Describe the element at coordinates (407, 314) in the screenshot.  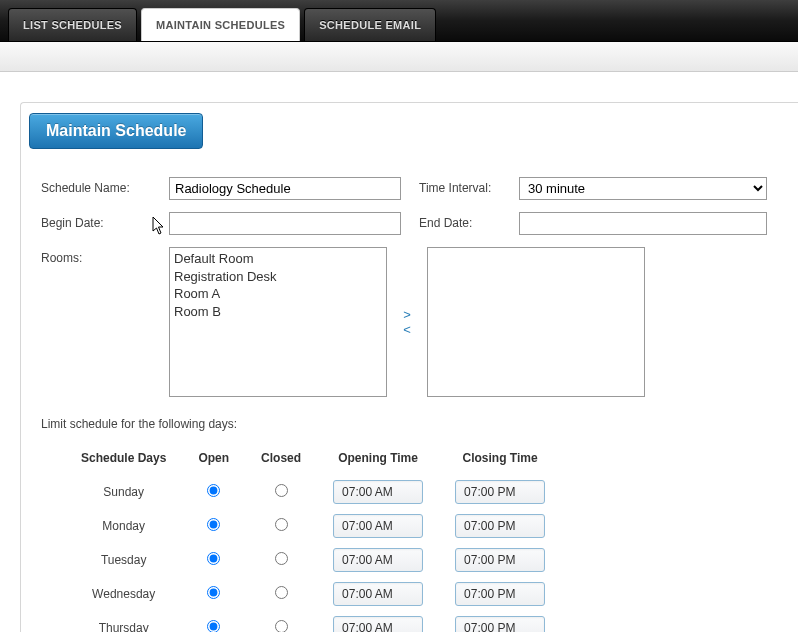
I see `move-right-button: >` at that location.